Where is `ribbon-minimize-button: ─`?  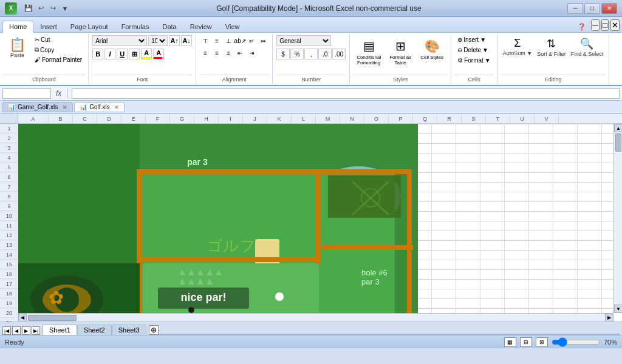 ribbon-minimize-button: ─ is located at coordinates (595, 25).